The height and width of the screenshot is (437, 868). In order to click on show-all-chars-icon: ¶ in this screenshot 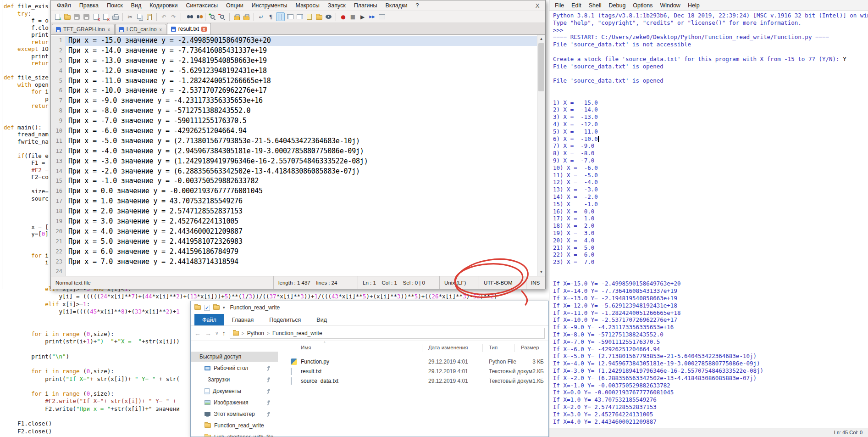, I will do `click(271, 17)`.